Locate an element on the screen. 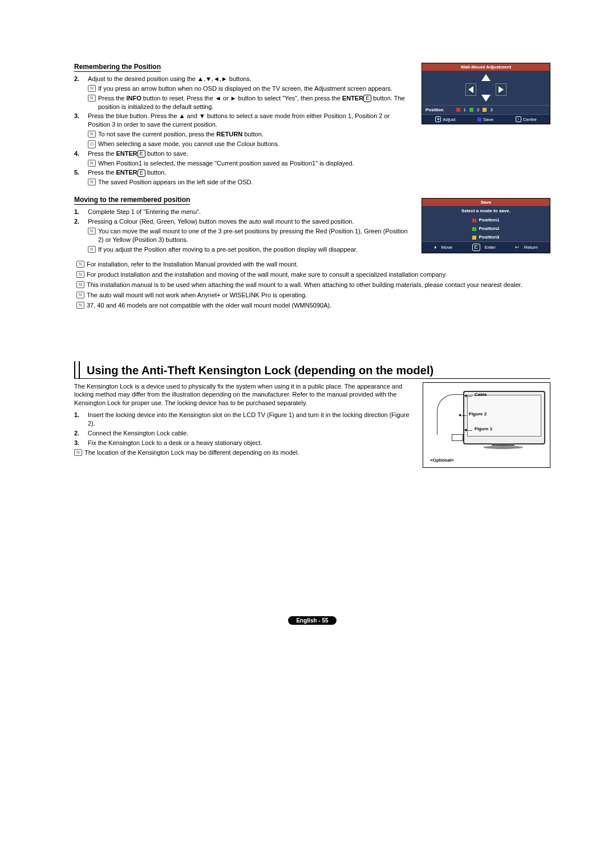 Image resolution: width=616 pixels, height=849 pixels. arrow-right-icon is located at coordinates (501, 90).